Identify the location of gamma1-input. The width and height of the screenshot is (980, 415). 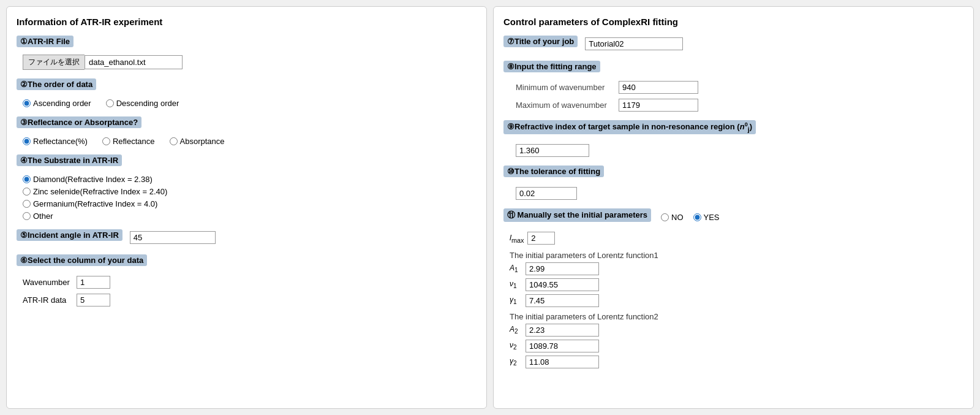
(562, 300).